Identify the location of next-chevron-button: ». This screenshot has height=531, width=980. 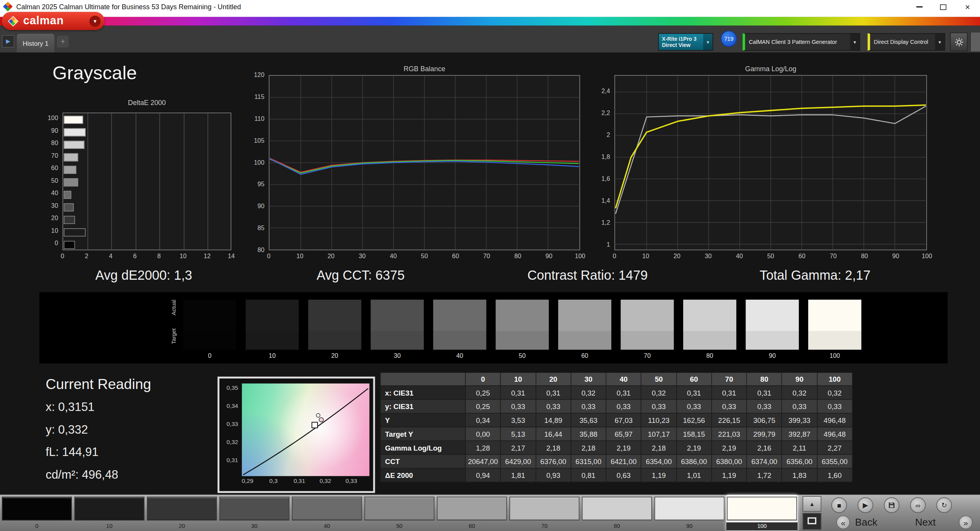
(966, 523).